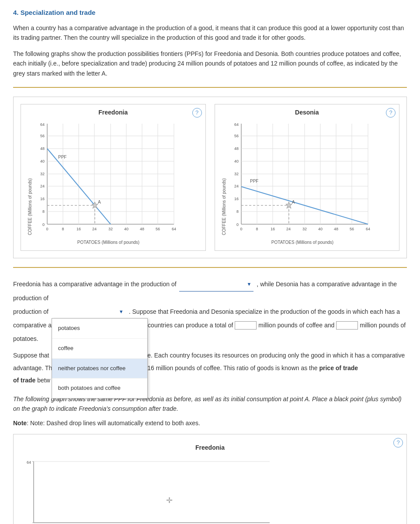  Describe the element at coordinates (249, 284) in the screenshot. I see `dropdown1-arrow: ▼` at that location.